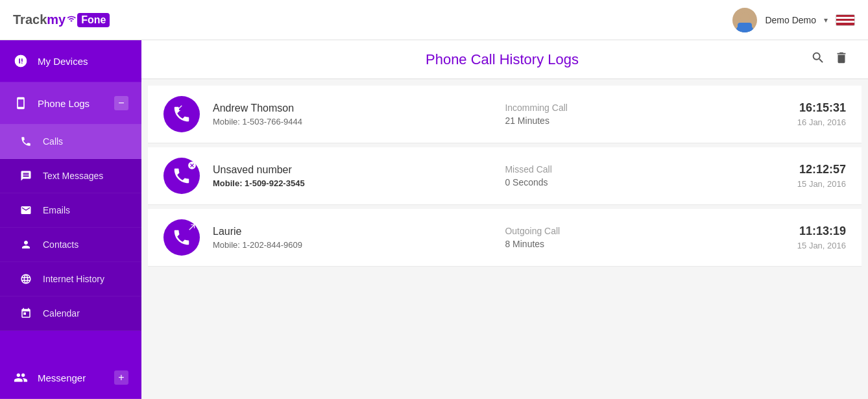  What do you see at coordinates (352, 183) in the screenshot?
I see `call-number: Mobile: 1-509-922-3545` at bounding box center [352, 183].